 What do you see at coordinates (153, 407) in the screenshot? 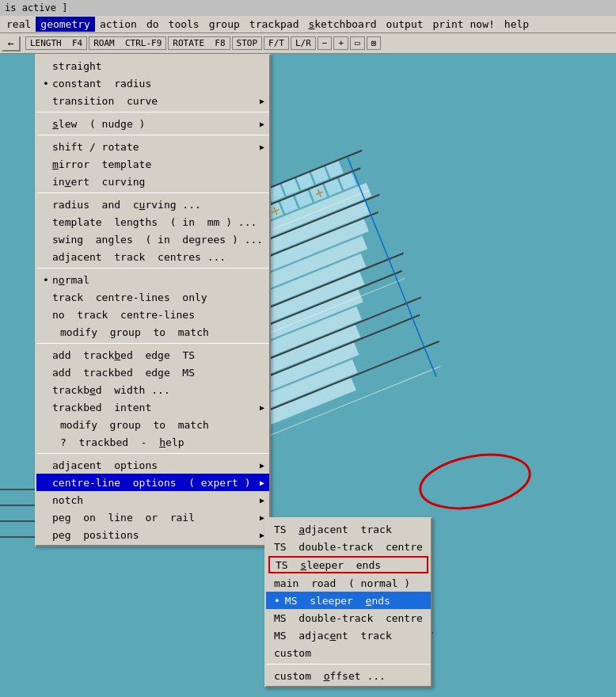
I see `menu-trackbed-intent: trackbed intent` at bounding box center [153, 407].